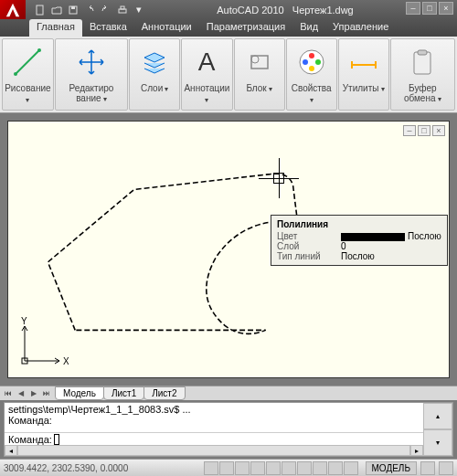 This screenshot has width=457, height=476. Describe the element at coordinates (422, 62) in the screenshot. I see `clipboard-icon` at that location.